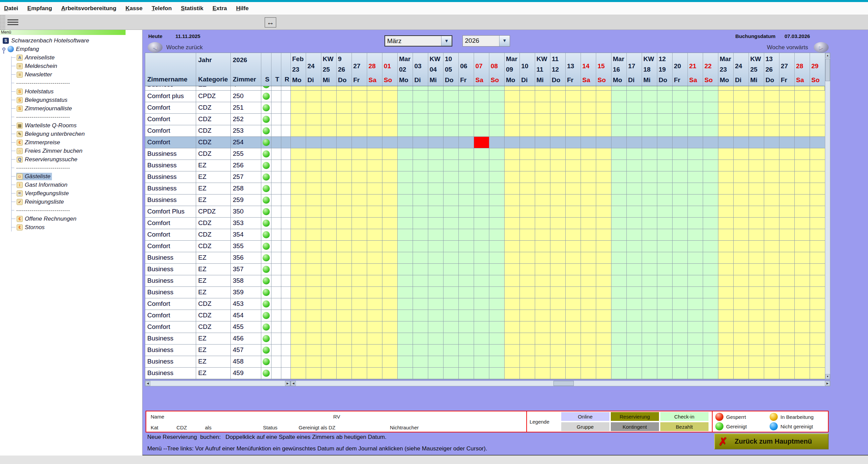 The image size is (868, 464). Describe the element at coordinates (246, 246) in the screenshot. I see `room-number-cell: 355` at that location.